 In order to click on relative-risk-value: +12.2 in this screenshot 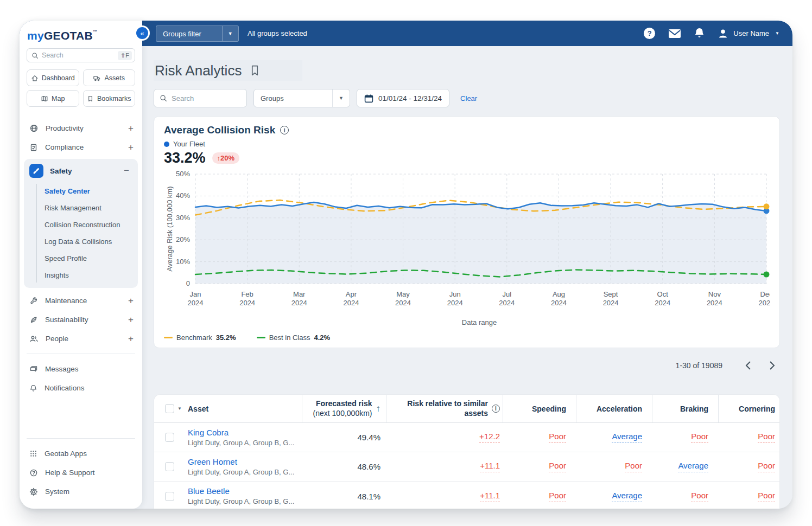, I will do `click(490, 437)`.